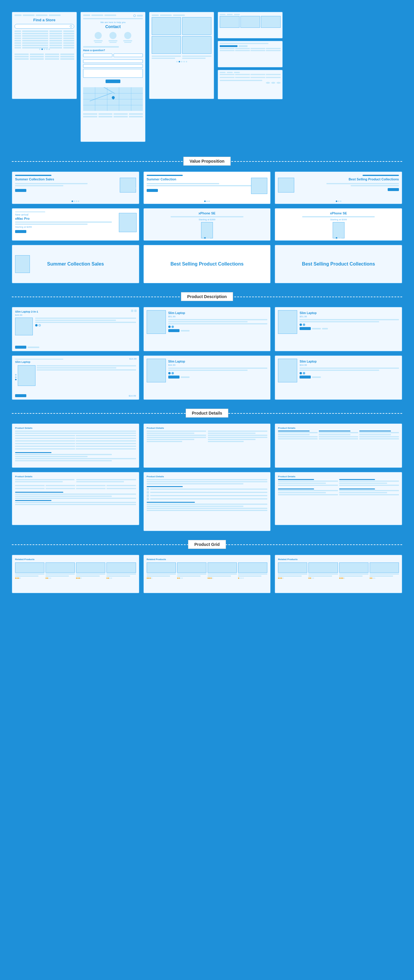 Image resolution: width=414 pixels, height=980 pixels. Describe the element at coordinates (177, 179) in the screenshot. I see `summer-collection-title-1: Summer Collection` at that location.